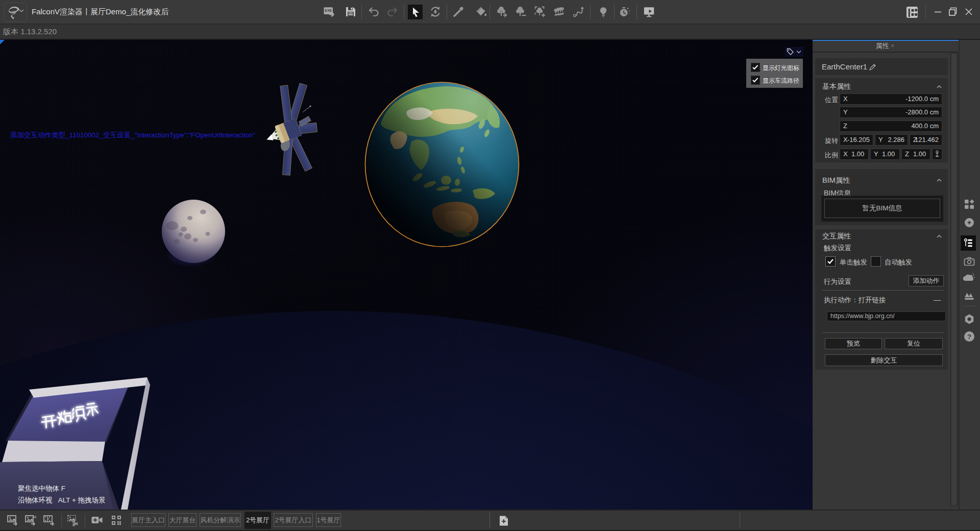 This screenshot has height=531, width=980. I want to click on svg-text: AI, so click(34, 517).